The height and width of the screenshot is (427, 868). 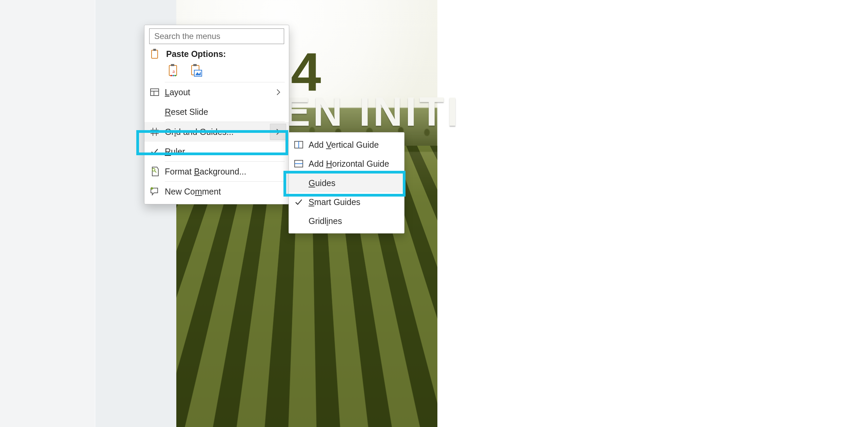 I want to click on layout-icon, so click(x=155, y=92).